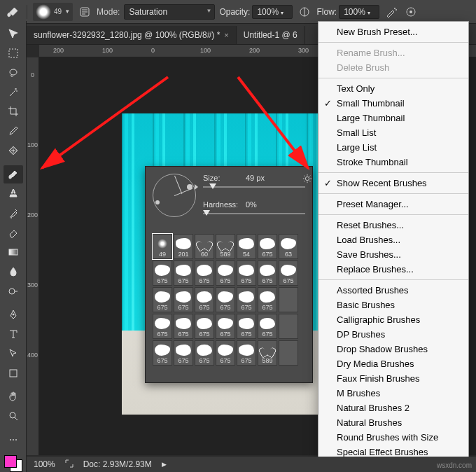 This screenshot has height=472, width=476. I want to click on brush-thumbnail: 60, so click(204, 247).